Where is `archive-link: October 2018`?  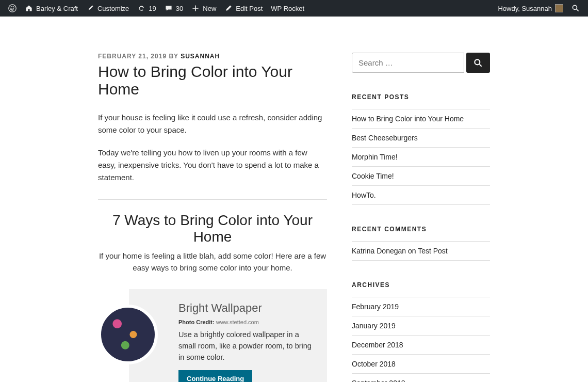
archive-link: October 2018 is located at coordinates (421, 363).